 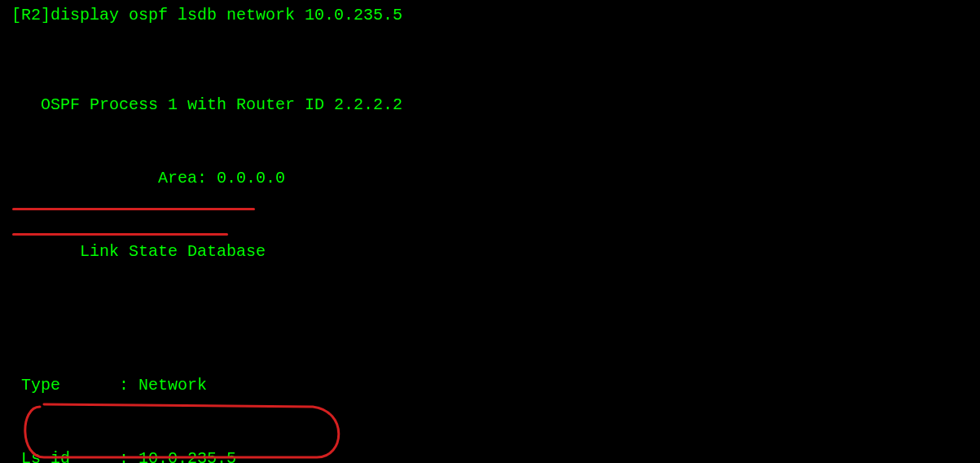 What do you see at coordinates (490, 455) in the screenshot?
I see `row-ls-id: Ls id : 10.0.235.5` at bounding box center [490, 455].